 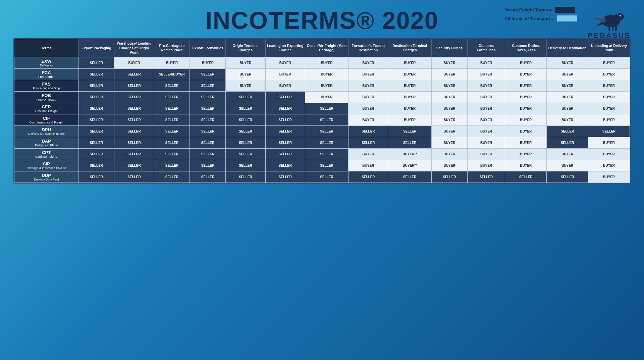 I want to click on data-cell-dap-2: SELLER, so click(x=172, y=143).